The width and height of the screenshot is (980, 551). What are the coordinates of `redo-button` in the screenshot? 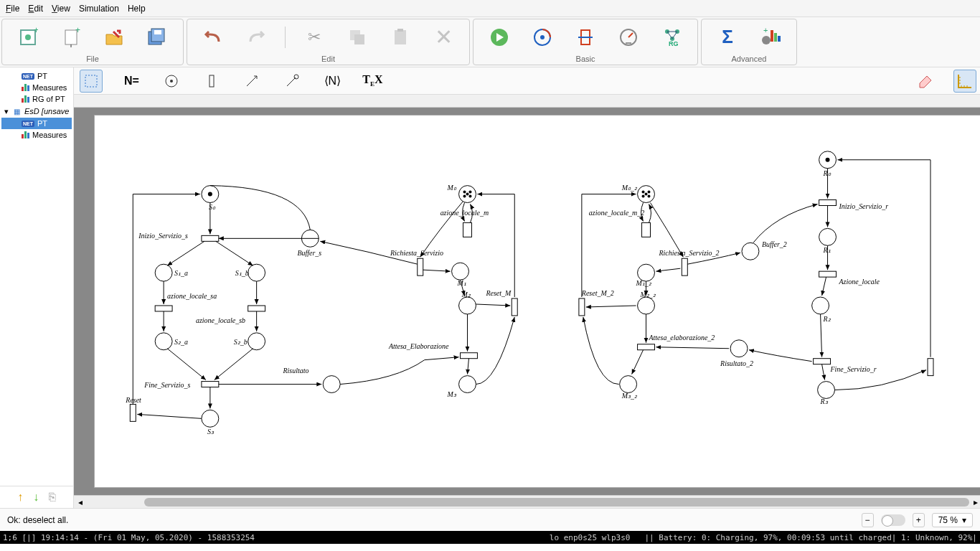 It's located at (256, 37).